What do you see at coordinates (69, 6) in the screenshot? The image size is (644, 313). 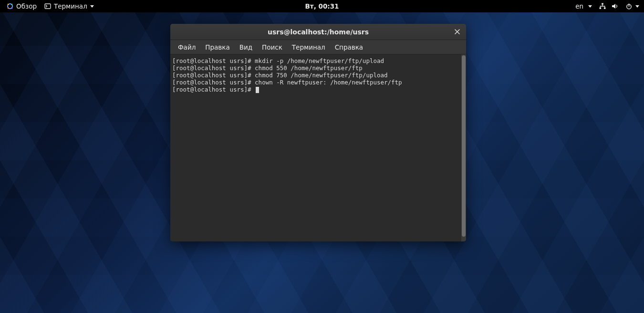 I see `app-menu-button: Терминал` at bounding box center [69, 6].